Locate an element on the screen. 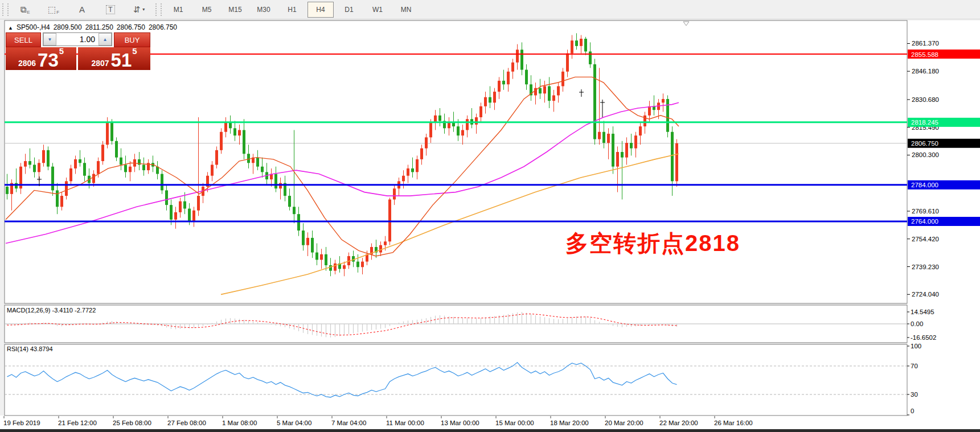 Image resolution: width=980 pixels, height=432 pixels. price-axis-tick: 2754.420 is located at coordinates (925, 239).